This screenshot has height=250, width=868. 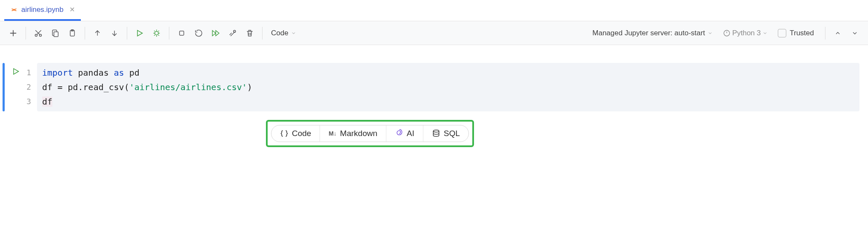 What do you see at coordinates (72, 9) in the screenshot?
I see `close-icon: ✕` at bounding box center [72, 9].